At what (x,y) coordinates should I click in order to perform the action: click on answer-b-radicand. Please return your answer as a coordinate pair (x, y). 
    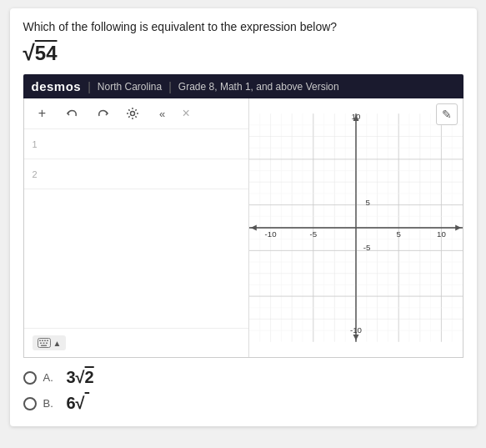
    Looking at the image, I should click on (88, 403).